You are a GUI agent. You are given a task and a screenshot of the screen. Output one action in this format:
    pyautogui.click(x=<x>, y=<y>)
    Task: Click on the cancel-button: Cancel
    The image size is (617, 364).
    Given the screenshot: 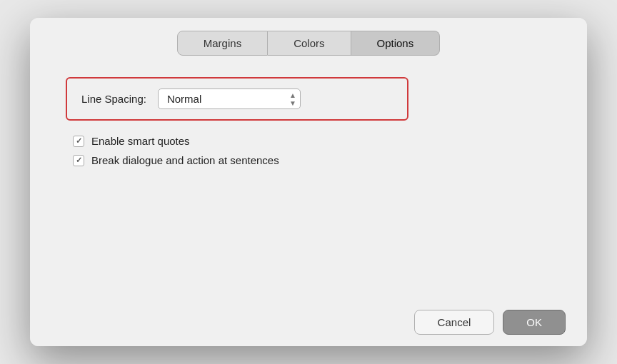 What is the action you would take?
    pyautogui.click(x=454, y=323)
    